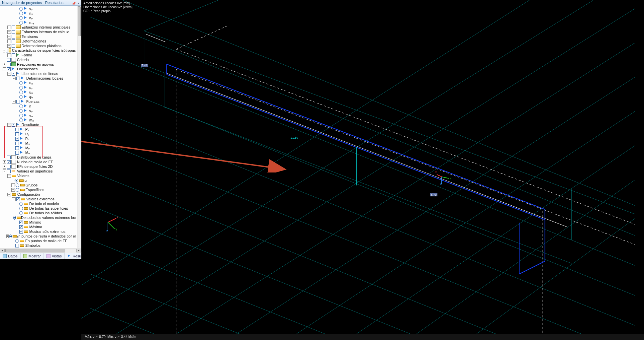  What do you see at coordinates (27, 69) in the screenshot?
I see `tree-item-liberaciones: Liberaciones` at bounding box center [27, 69].